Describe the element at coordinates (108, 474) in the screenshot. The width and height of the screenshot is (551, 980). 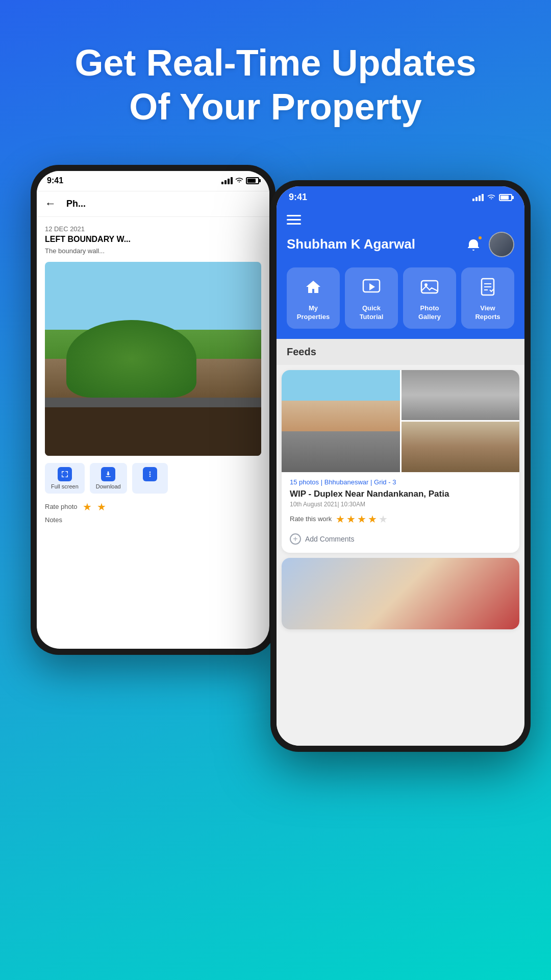
I see `download-icon` at that location.